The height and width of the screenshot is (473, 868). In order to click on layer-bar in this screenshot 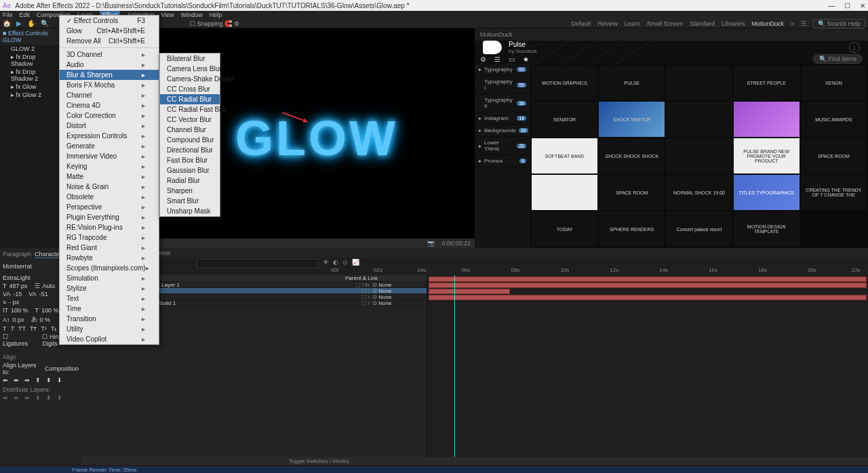, I will do `click(469, 291)`.